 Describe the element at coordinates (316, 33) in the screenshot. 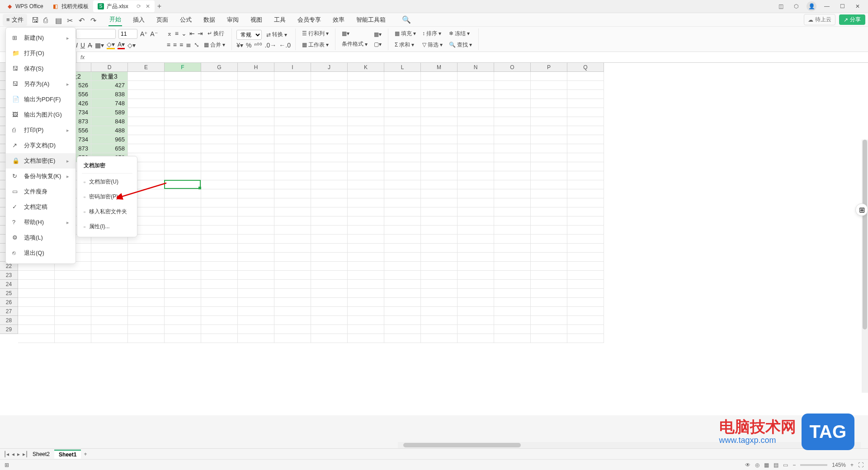

I see `row-col-button: ☰行和列▾` at that location.